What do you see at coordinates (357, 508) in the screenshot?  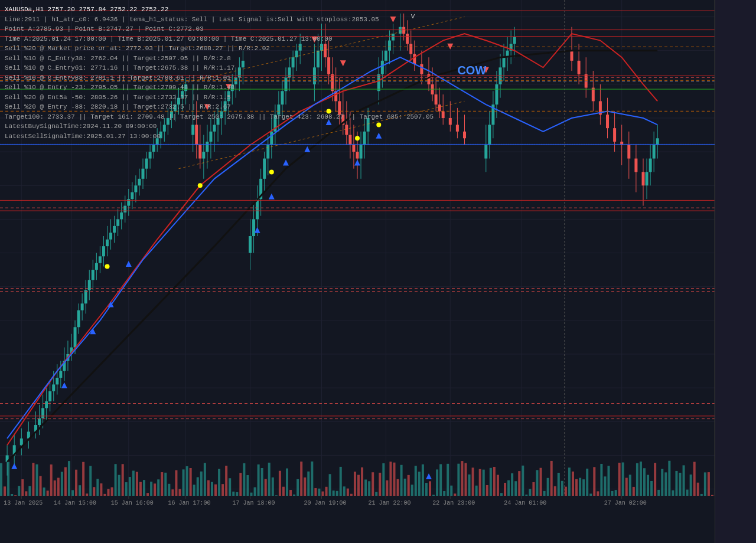 I see `time-axis` at bounding box center [357, 508].